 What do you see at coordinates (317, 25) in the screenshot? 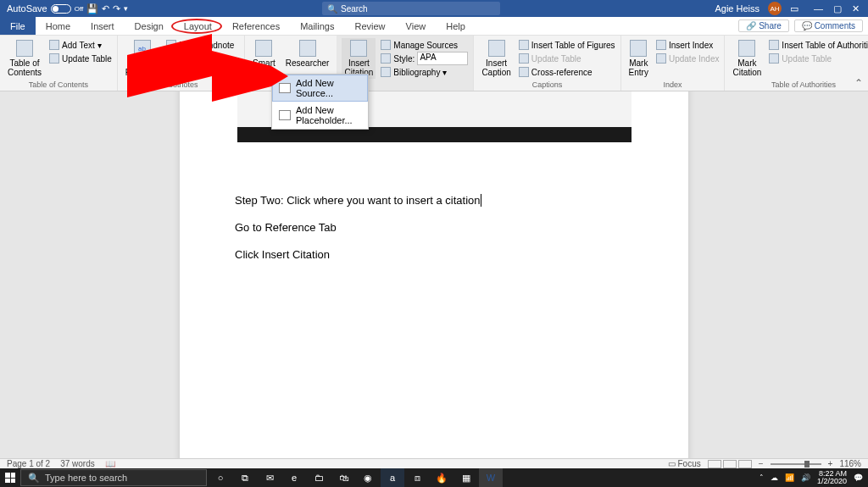
I see `tab-mailings: Mailings` at bounding box center [317, 25].